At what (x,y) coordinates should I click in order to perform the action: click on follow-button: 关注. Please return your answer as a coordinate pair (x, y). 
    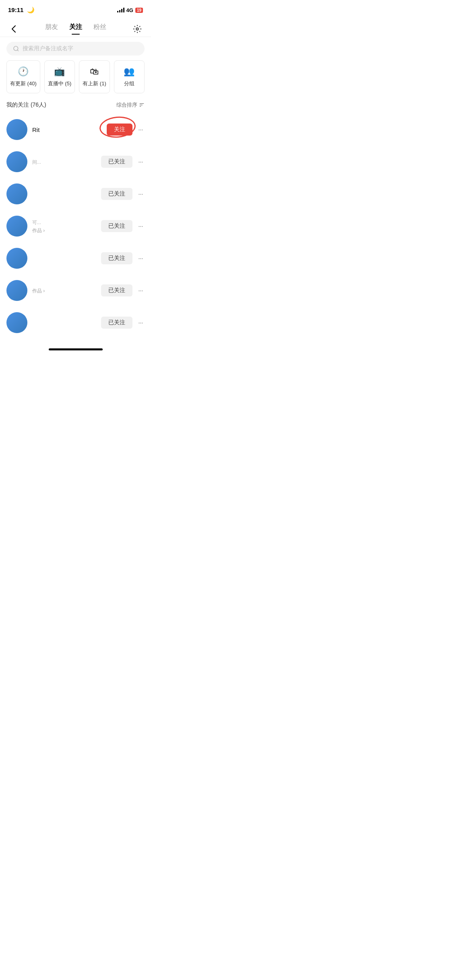
    Looking at the image, I should click on (120, 130).